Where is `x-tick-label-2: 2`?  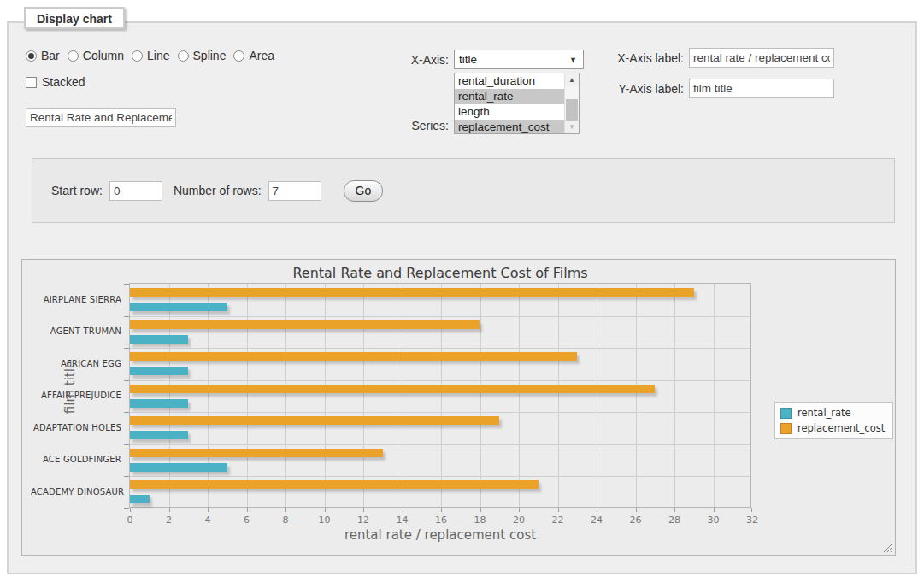 x-tick-label-2: 2 is located at coordinates (169, 520).